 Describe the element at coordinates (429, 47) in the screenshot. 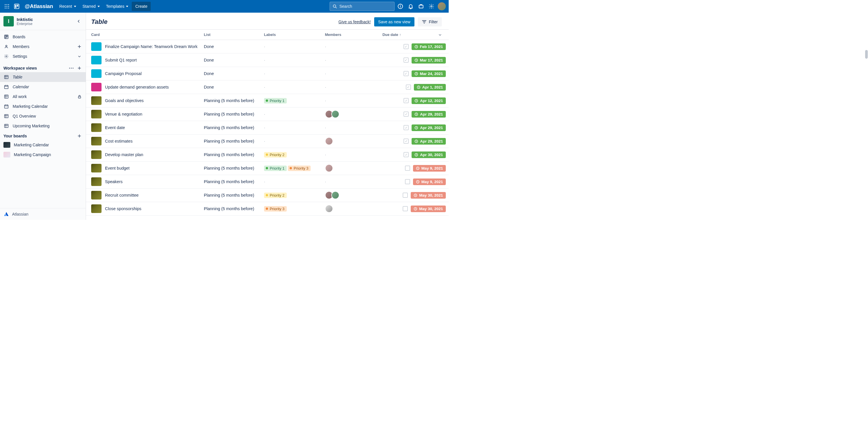

I see `due-date-badge: Feb 17, 2021` at that location.